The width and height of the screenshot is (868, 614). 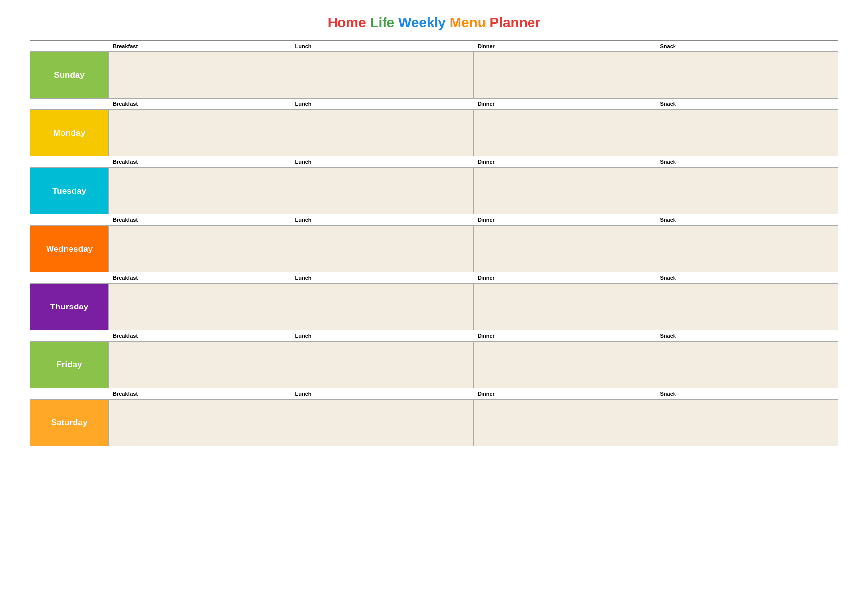 What do you see at coordinates (747, 104) in the screenshot?
I see `header-snack-monday: Snack` at bounding box center [747, 104].